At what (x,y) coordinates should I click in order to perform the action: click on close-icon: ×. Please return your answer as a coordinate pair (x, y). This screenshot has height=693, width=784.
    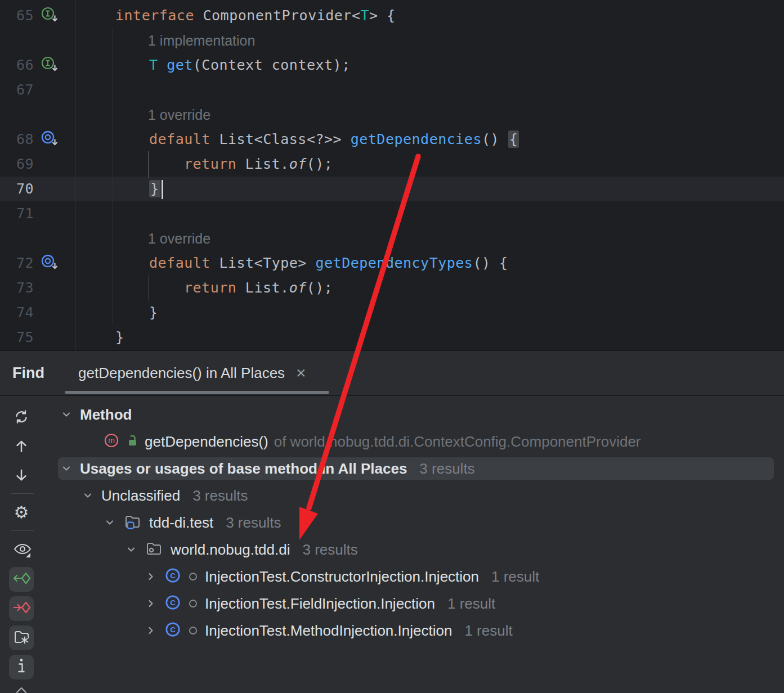
    Looking at the image, I should click on (301, 373).